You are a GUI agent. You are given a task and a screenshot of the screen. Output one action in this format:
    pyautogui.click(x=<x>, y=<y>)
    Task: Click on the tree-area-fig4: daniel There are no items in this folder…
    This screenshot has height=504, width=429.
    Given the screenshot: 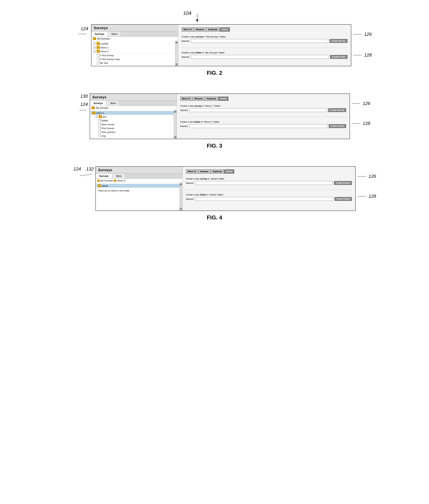 What is the action you would take?
    pyautogui.click(x=139, y=197)
    